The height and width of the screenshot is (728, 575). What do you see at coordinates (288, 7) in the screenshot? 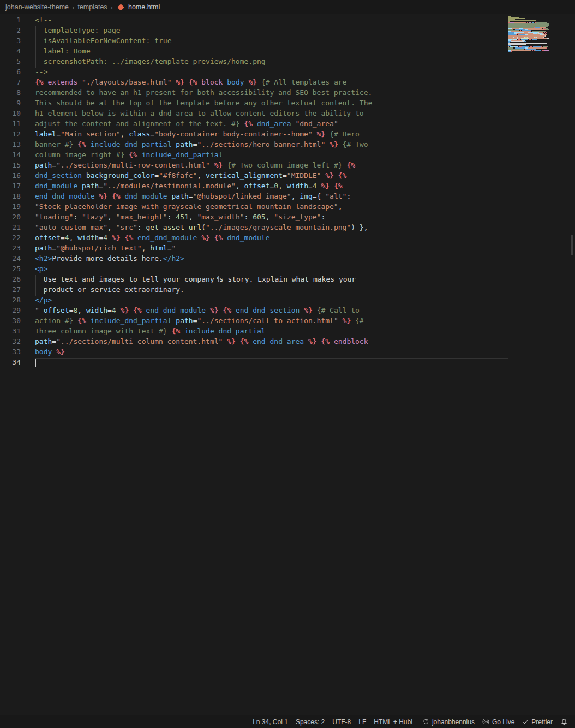
I see `breadcrumb: johan-website-theme › templates › home.h…` at bounding box center [288, 7].